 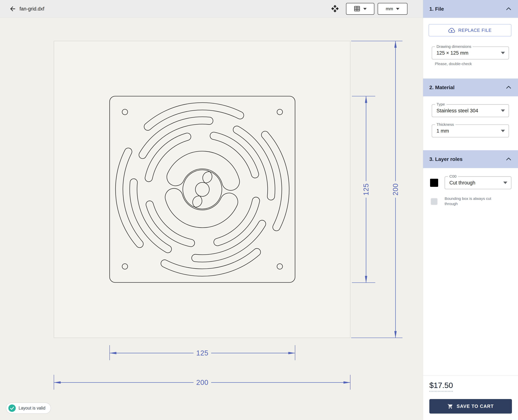 What do you see at coordinates (443, 131) in the screenshot?
I see `field-value: 1 mm` at bounding box center [443, 131].